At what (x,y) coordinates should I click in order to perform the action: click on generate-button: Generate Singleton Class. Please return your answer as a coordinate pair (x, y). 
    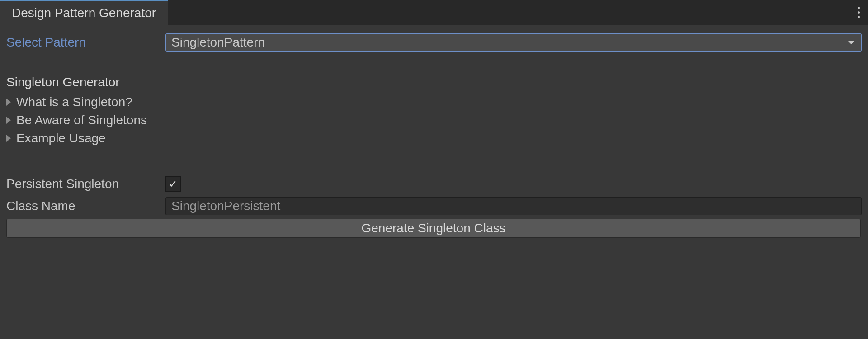
    Looking at the image, I should click on (434, 228).